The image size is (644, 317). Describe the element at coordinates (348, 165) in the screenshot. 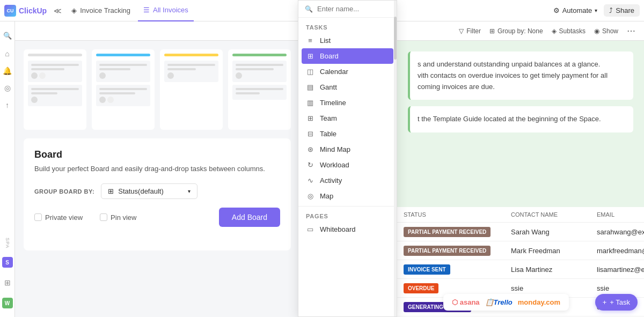

I see `dropdown-item-workload: ↻ Workload` at that location.